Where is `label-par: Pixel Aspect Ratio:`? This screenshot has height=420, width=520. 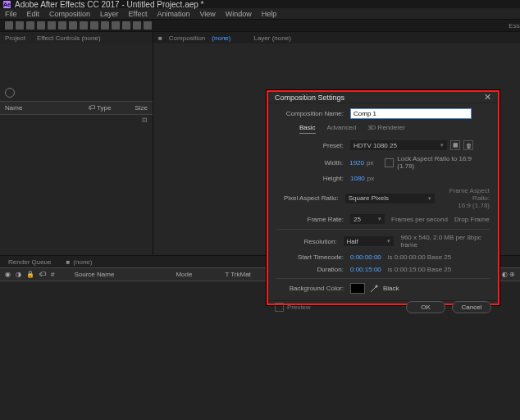 label-par: Pixel Aspect Ratio: is located at coordinates (311, 199).